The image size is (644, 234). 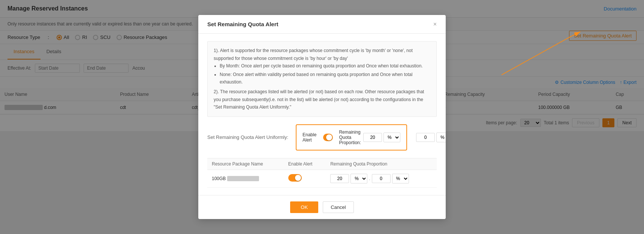 What do you see at coordinates (305, 164) in the screenshot?
I see `modal-col-enable-alert: Enable Alert` at bounding box center [305, 164].